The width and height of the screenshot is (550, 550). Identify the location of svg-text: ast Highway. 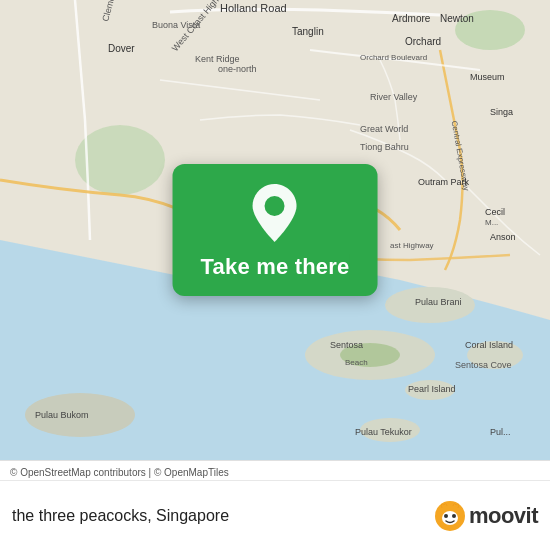
(412, 246).